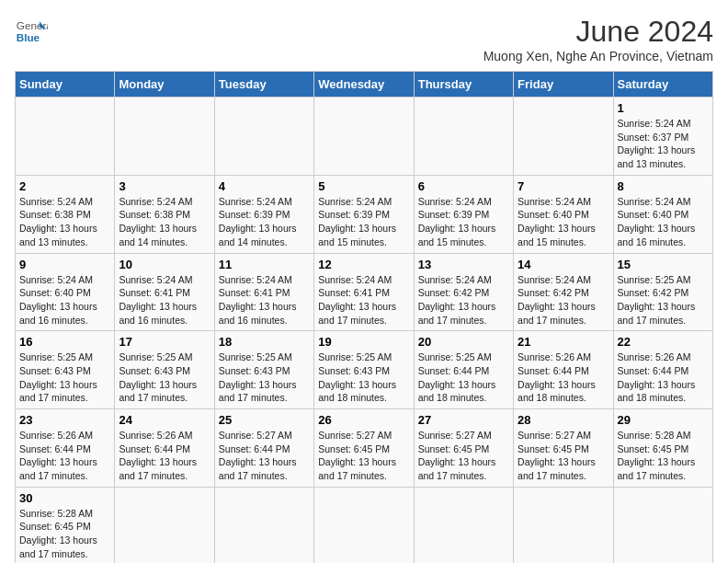 The width and height of the screenshot is (728, 563). What do you see at coordinates (563, 419) in the screenshot?
I see `day-number: 28` at bounding box center [563, 419].